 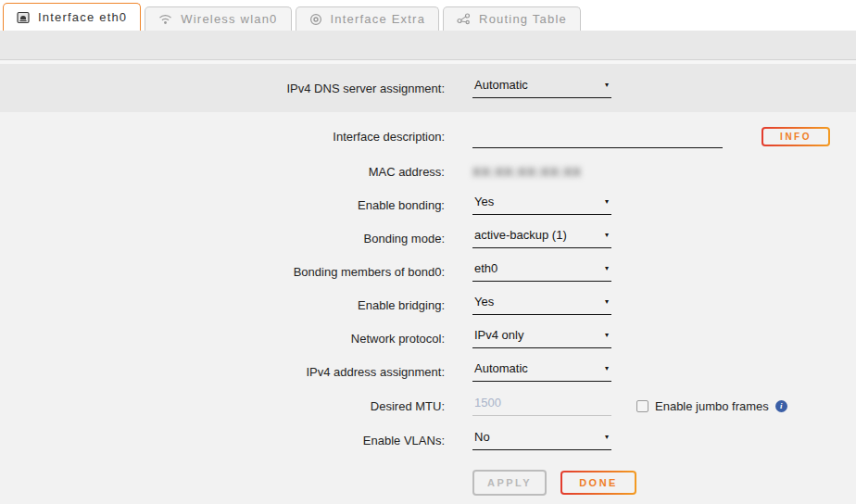 I want to click on field-label: Enable bridging:, so click(x=222, y=306).